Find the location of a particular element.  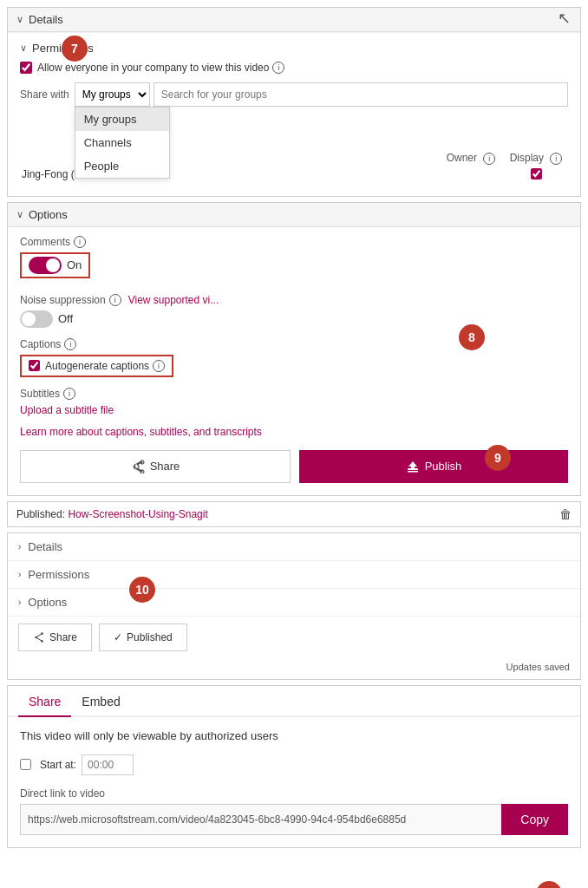

direct-link-label: Direct link to video is located at coordinates (294, 793).